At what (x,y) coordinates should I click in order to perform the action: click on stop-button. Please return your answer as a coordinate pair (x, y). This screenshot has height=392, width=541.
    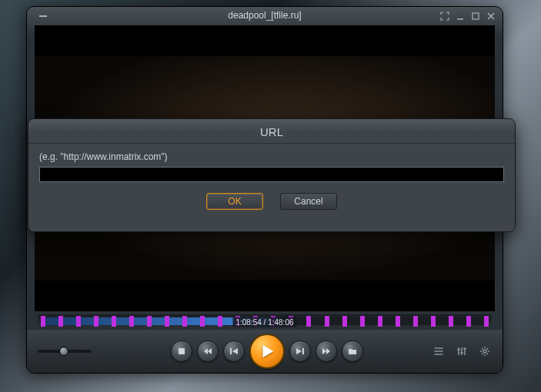
    Looking at the image, I should click on (182, 351).